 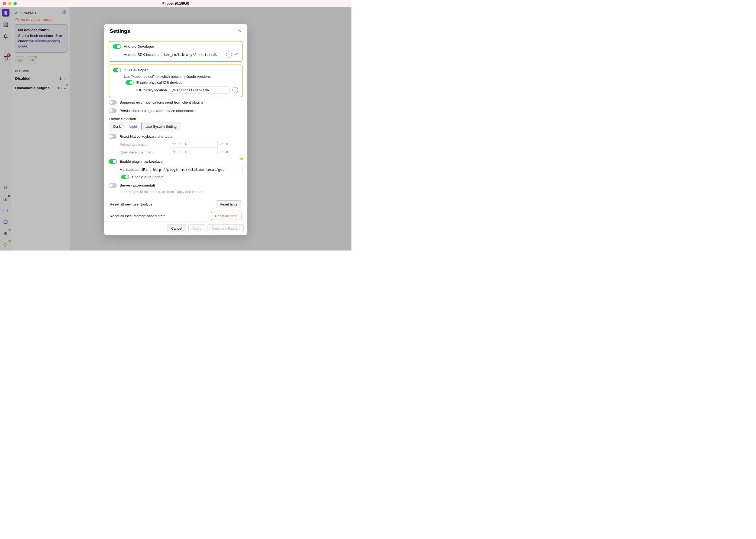 What do you see at coordinates (176, 3) in the screenshot?
I see `window-title: Flipper (0.189.0)` at bounding box center [176, 3].